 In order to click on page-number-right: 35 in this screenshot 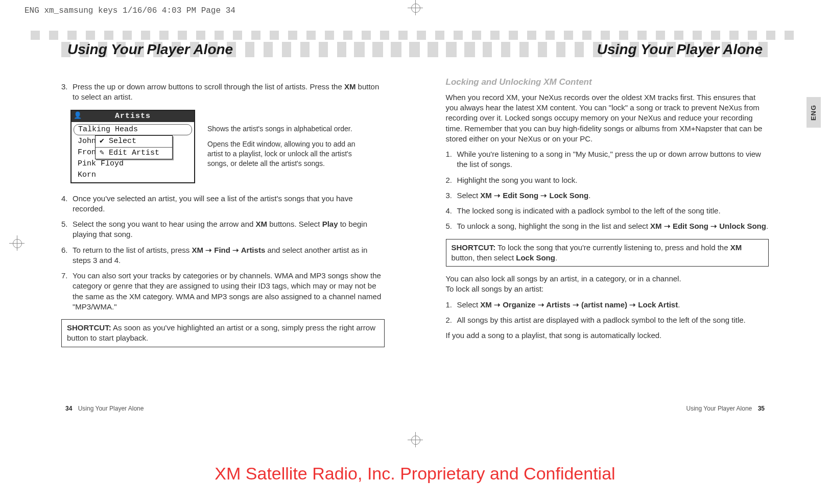, I will do `click(761, 409)`.